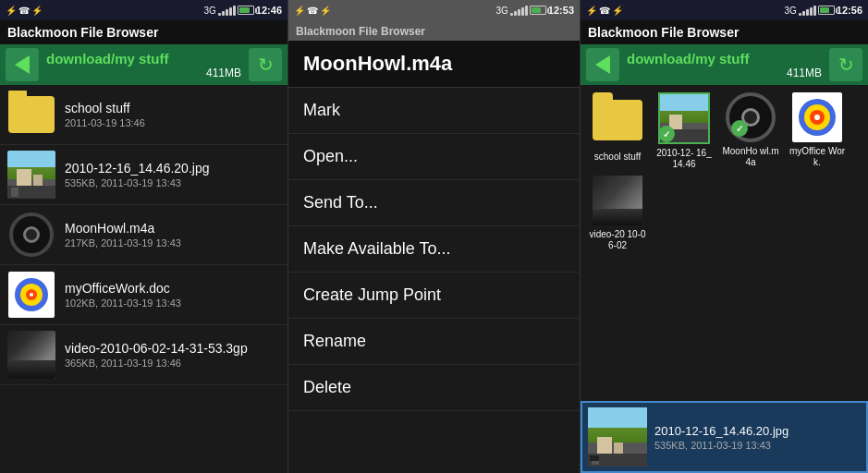 The height and width of the screenshot is (473, 868). I want to click on grid-thumb-audio: ✓, so click(751, 117).